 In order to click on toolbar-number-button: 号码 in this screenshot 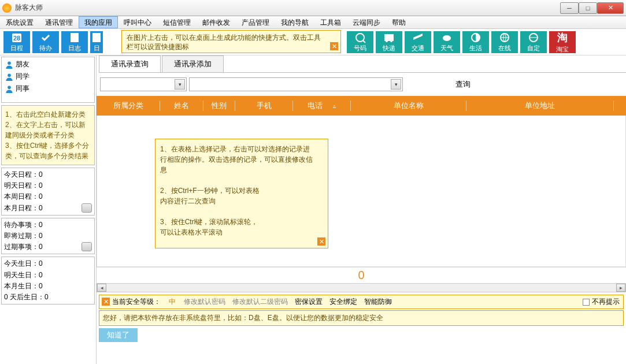, I will do `click(360, 42)`.